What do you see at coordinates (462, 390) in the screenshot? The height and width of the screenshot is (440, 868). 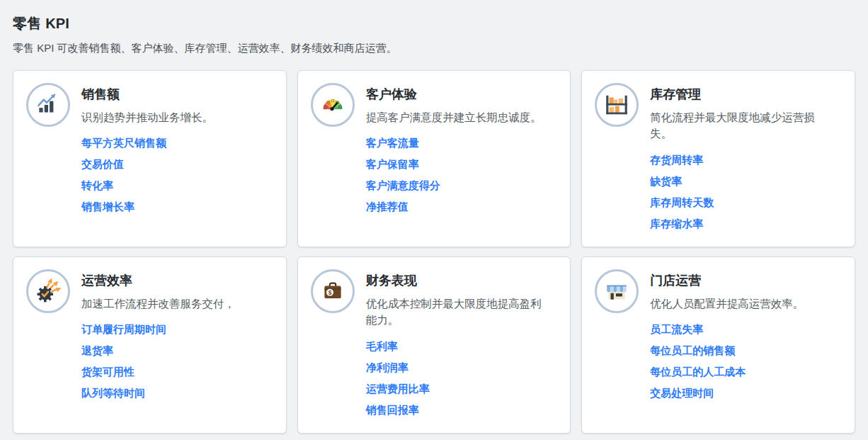 I see `kpi-link-operating-expense-ratio: 运营费用比率` at bounding box center [462, 390].